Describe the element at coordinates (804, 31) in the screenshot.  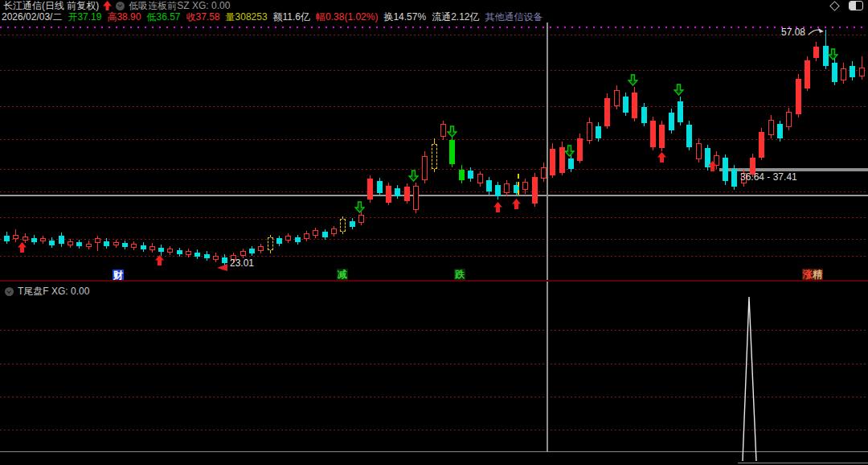
I see `high-price-annotation: 57.08` at that location.